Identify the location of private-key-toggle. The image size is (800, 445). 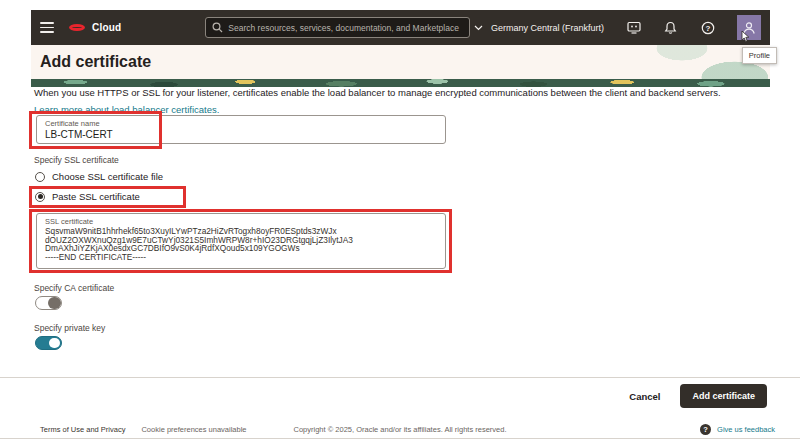
(48, 343).